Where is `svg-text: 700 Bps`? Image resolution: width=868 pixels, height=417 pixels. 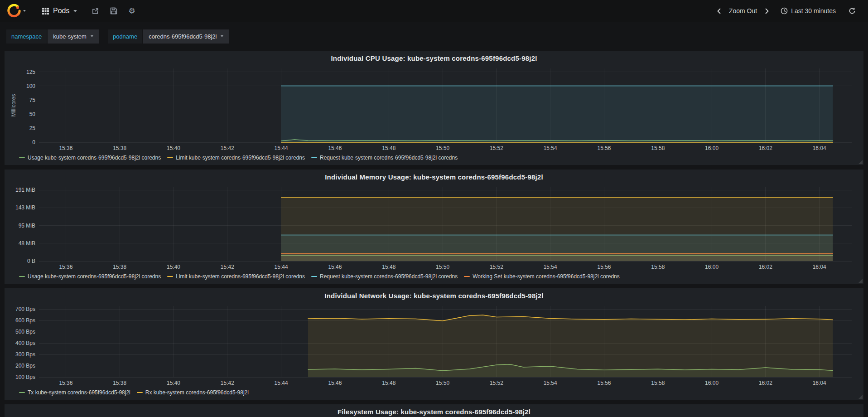 svg-text: 700 Bps is located at coordinates (25, 309).